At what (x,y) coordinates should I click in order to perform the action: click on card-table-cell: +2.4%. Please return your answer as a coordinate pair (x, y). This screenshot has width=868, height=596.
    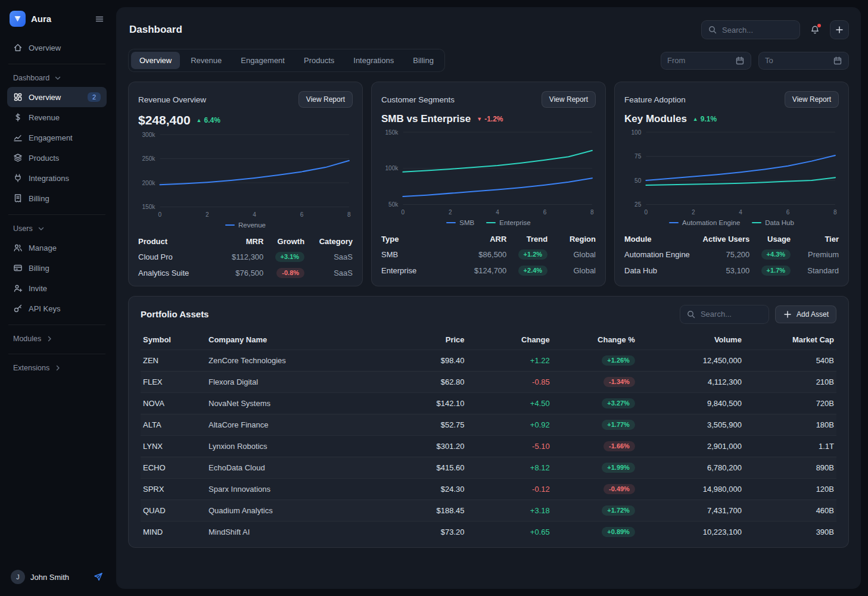
    Looking at the image, I should click on (527, 270).